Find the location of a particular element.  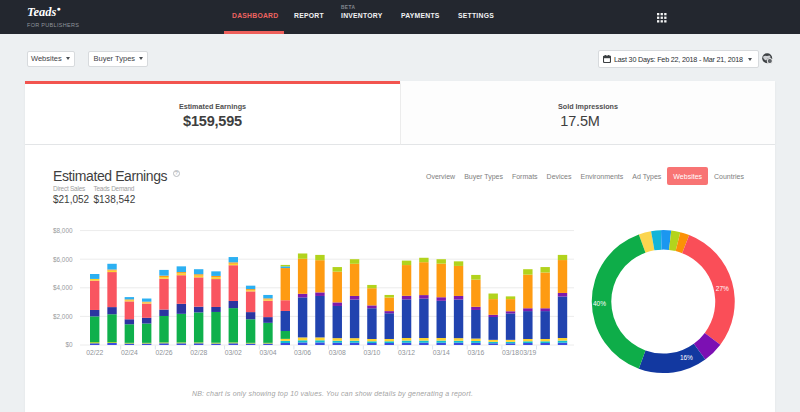

svg-text: 03/08 is located at coordinates (338, 352).